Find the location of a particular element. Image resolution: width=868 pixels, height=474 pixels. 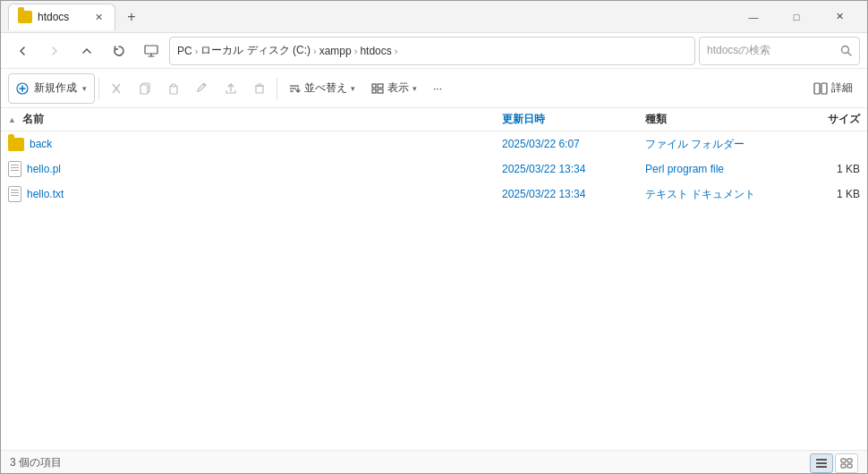

file-type-back: ファイル フォルダー is located at coordinates (717, 145).